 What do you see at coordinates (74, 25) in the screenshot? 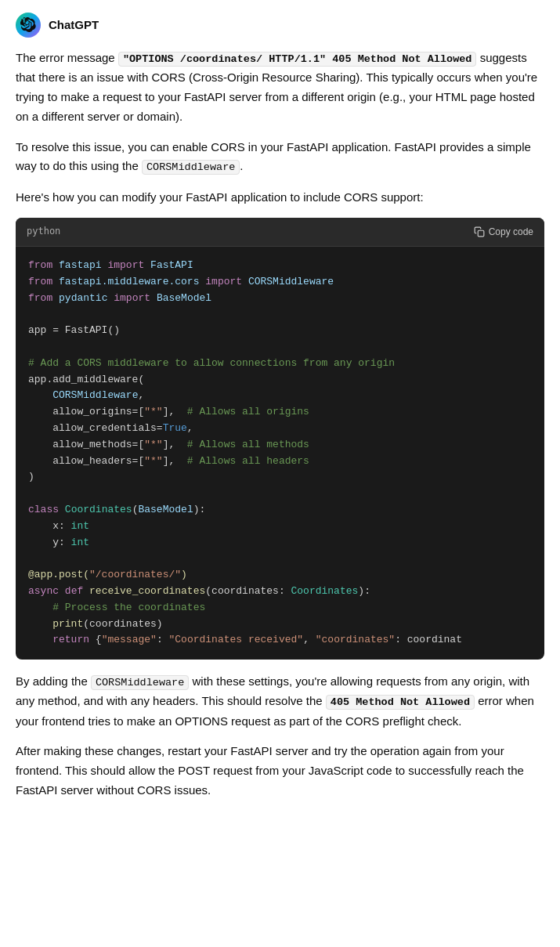
I see `brand-name: ChatGPT` at bounding box center [74, 25].